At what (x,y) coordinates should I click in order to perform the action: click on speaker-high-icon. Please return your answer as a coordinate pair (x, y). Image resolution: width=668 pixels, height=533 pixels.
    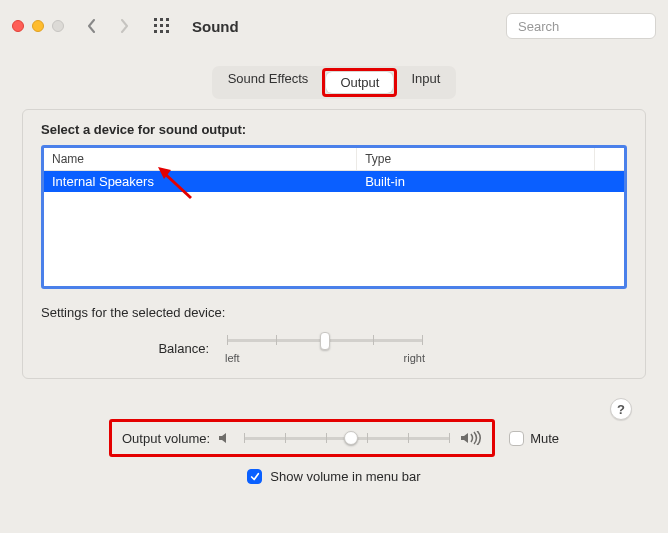
    Looking at the image, I should click on (471, 438).